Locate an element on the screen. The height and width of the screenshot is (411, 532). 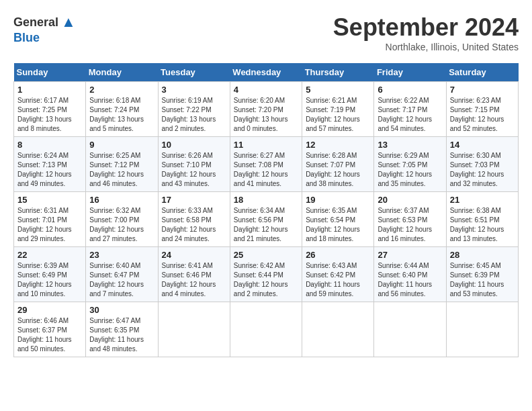
week-row-3: 15Sunrise: 6:31 AM Sunset: 7:01 PM Dayli… is located at coordinates (266, 220).